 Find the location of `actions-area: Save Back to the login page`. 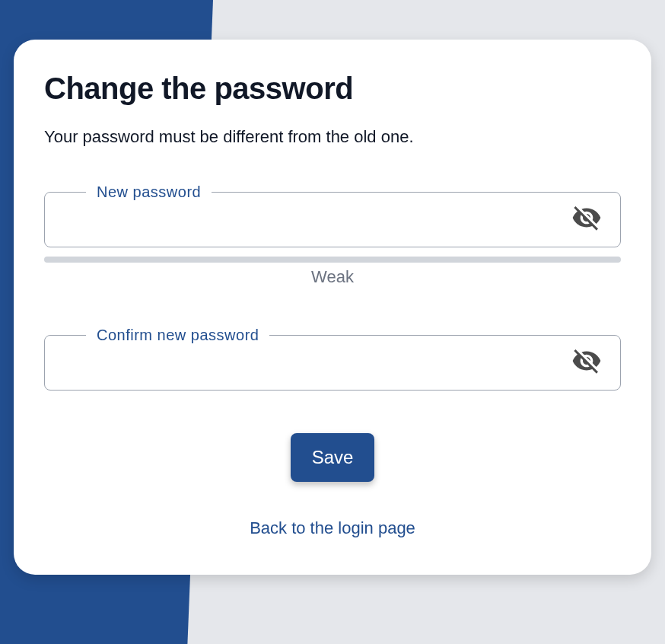

actions-area: Save Back to the login page is located at coordinates (332, 486).